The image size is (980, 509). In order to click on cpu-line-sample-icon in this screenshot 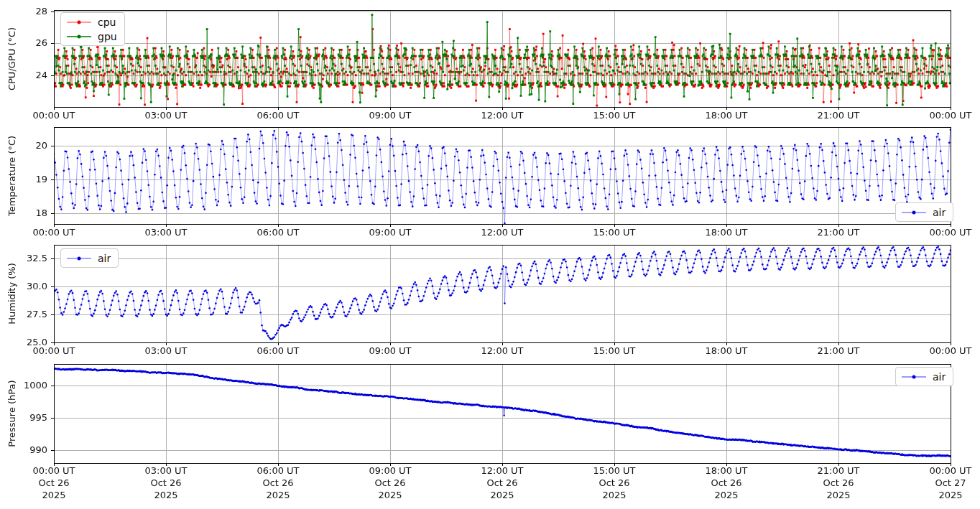, I will do `click(79, 22)`.